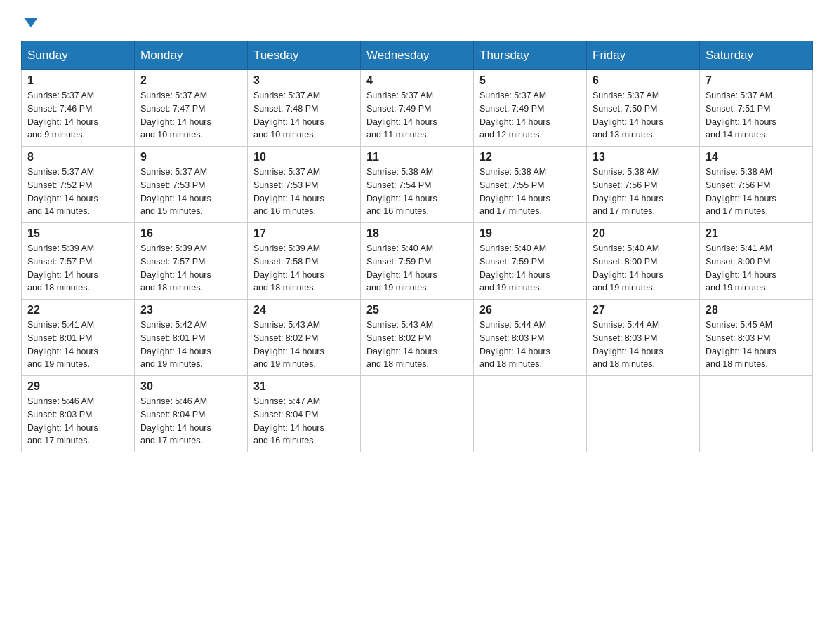 The image size is (834, 644). Describe the element at coordinates (757, 261) in the screenshot. I see `calendar-day-cell: 21 Sunrise: 5:41 AMSunset: 8:00 PMDaylig…` at that location.